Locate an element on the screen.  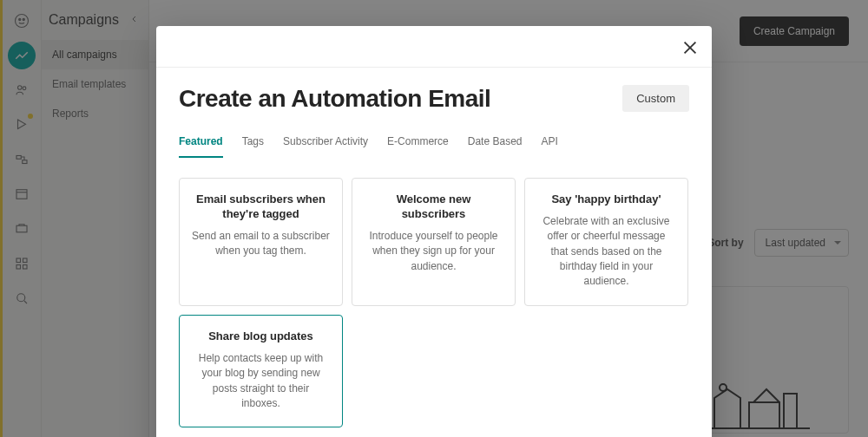
tile-email-tagged: Email subscribers when they're tagged Se… is located at coordinates (260, 242).